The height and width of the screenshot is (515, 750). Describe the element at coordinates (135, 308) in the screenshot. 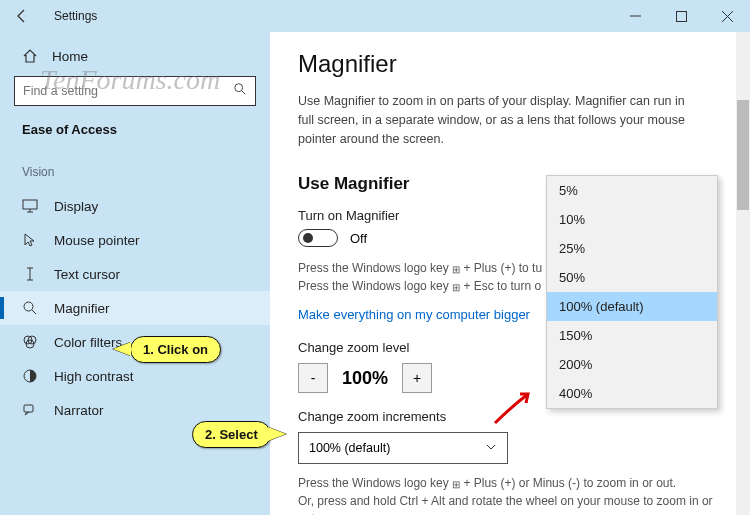

I see `sidebar-item-magnifier: Magnifier` at that location.